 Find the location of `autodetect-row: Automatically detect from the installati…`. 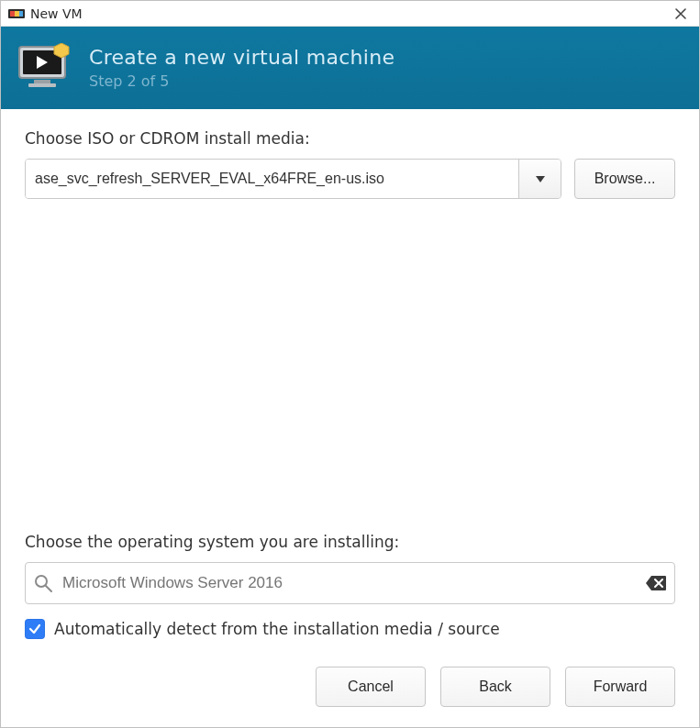

autodetect-row: Automatically detect from the installati… is located at coordinates (350, 629).